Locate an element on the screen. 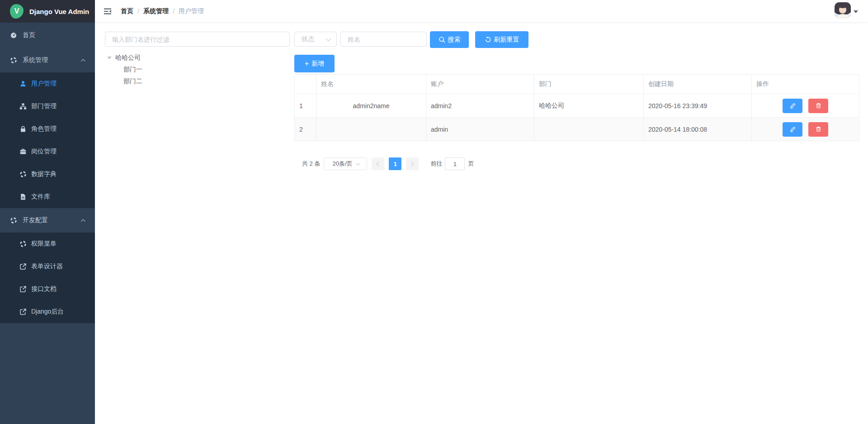 The image size is (868, 424). cell-created: 2020-05-14 18:00:08 is located at coordinates (698, 129).